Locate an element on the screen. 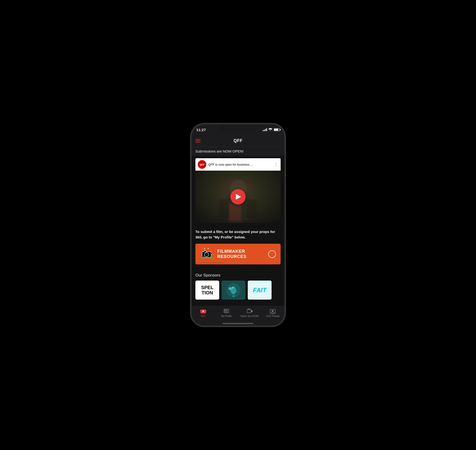 This screenshot has width=476, height=450. tab-qff-label: QFF is located at coordinates (203, 316).